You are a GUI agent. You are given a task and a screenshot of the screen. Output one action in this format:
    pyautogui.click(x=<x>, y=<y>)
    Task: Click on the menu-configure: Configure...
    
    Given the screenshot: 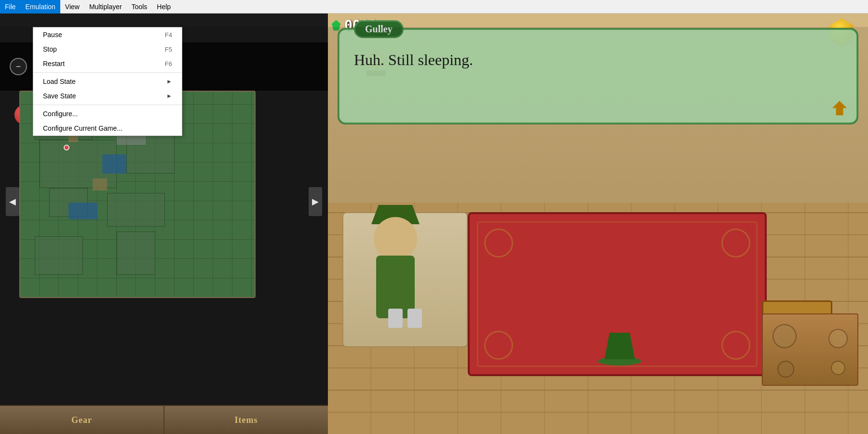 What is the action you would take?
    pyautogui.click(x=108, y=114)
    